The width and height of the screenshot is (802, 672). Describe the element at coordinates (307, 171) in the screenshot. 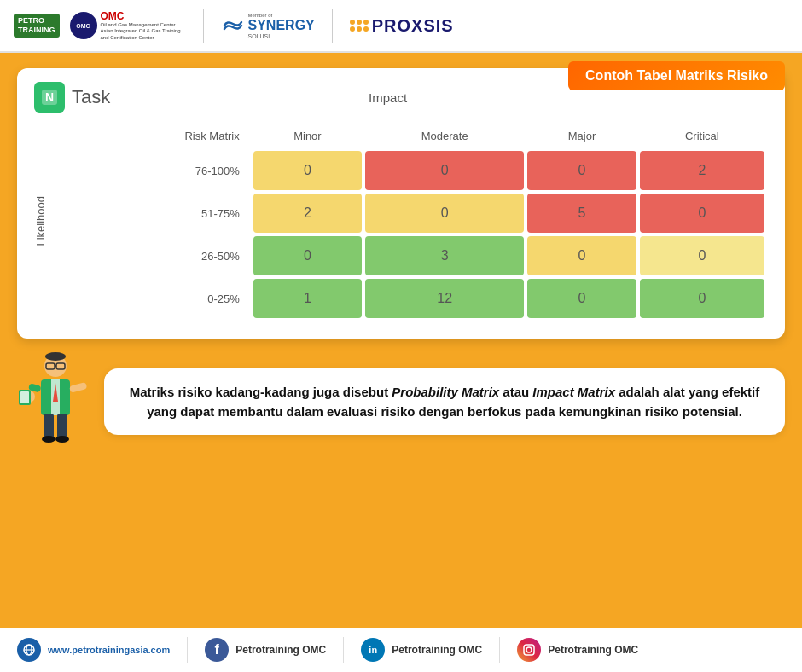

I see `cell-r0-c0: 0` at that location.